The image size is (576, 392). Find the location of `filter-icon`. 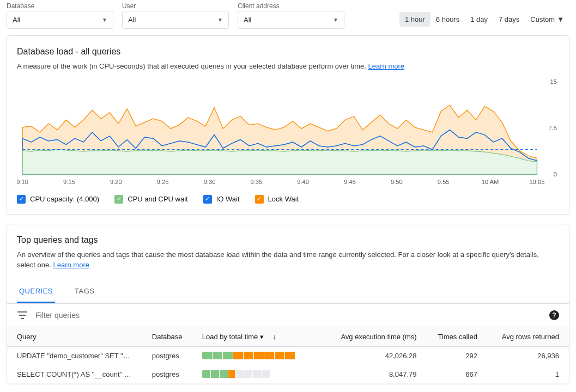

filter-icon is located at coordinates (22, 315).